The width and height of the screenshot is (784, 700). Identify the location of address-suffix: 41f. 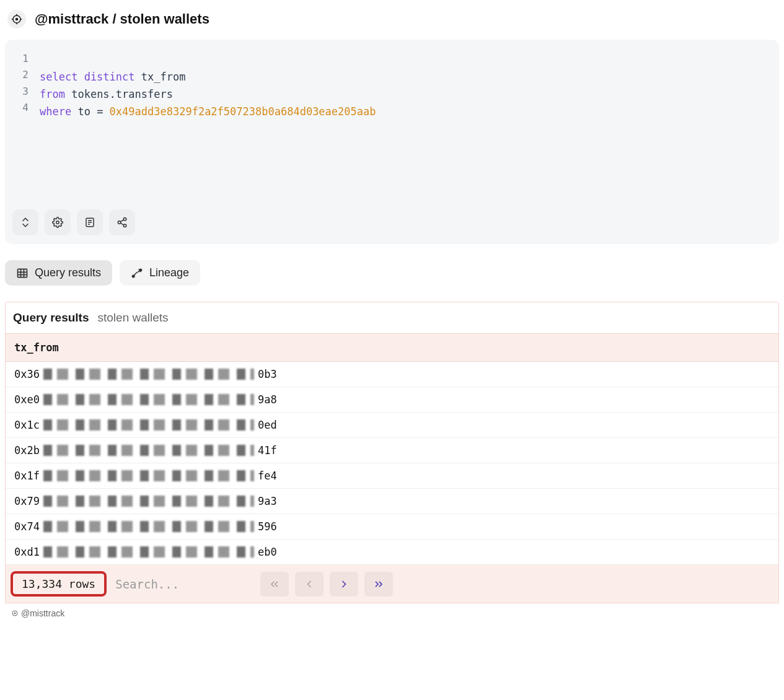
(268, 450).